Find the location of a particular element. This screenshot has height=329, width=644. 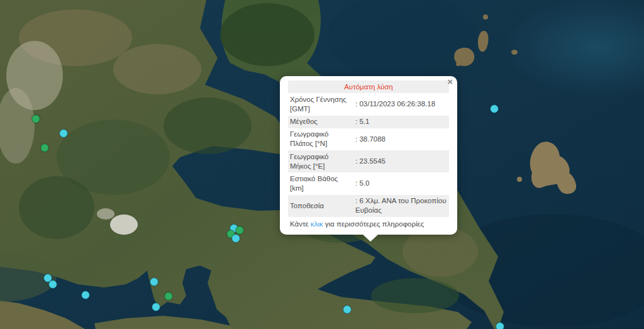

row-label: Χρόνος Γέννησης [GMT] is located at coordinates (321, 104).